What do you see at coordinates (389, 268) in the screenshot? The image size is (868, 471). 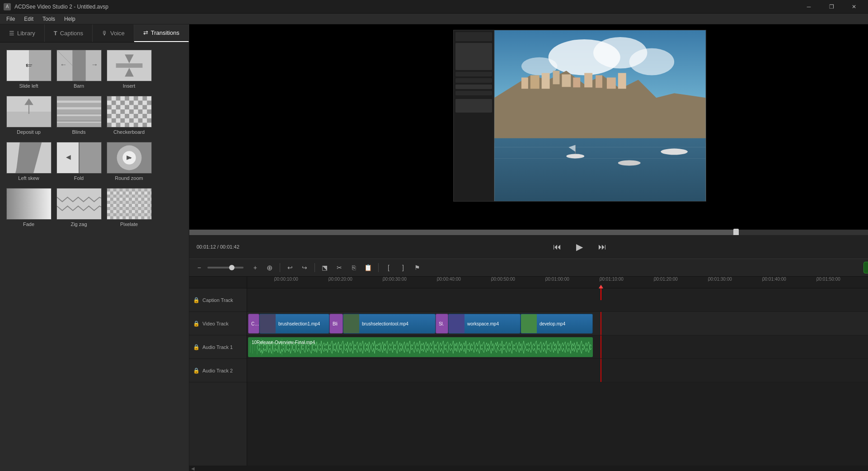 I see `mark-in-button: [` at bounding box center [389, 268].